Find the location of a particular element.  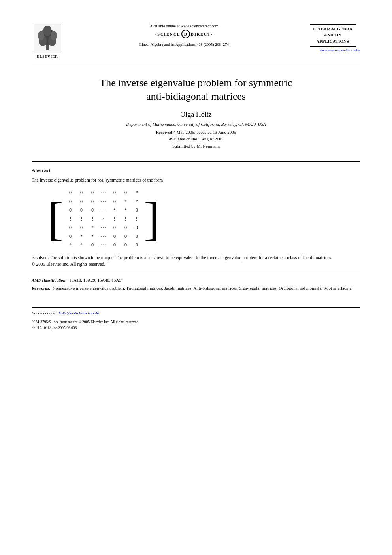

available-online-text: Available online at www.sciencedirect.co… is located at coordinates (184, 26).